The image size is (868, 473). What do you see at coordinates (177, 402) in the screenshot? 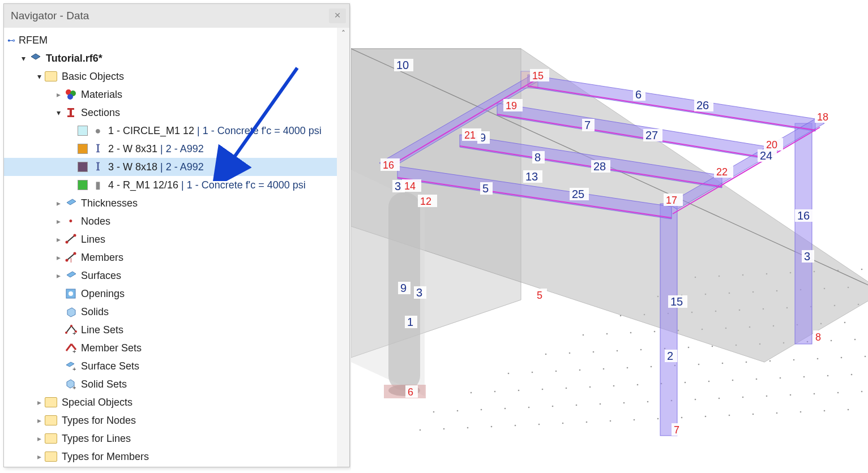
I see `tree-special-objects: Special Objects` at bounding box center [177, 402].